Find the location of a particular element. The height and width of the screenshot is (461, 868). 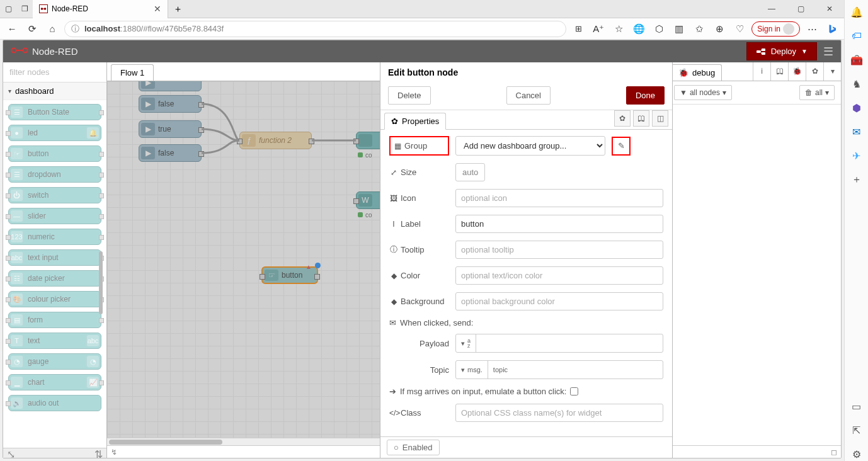

edge-share-icon: ⇱ is located at coordinates (857, 430).